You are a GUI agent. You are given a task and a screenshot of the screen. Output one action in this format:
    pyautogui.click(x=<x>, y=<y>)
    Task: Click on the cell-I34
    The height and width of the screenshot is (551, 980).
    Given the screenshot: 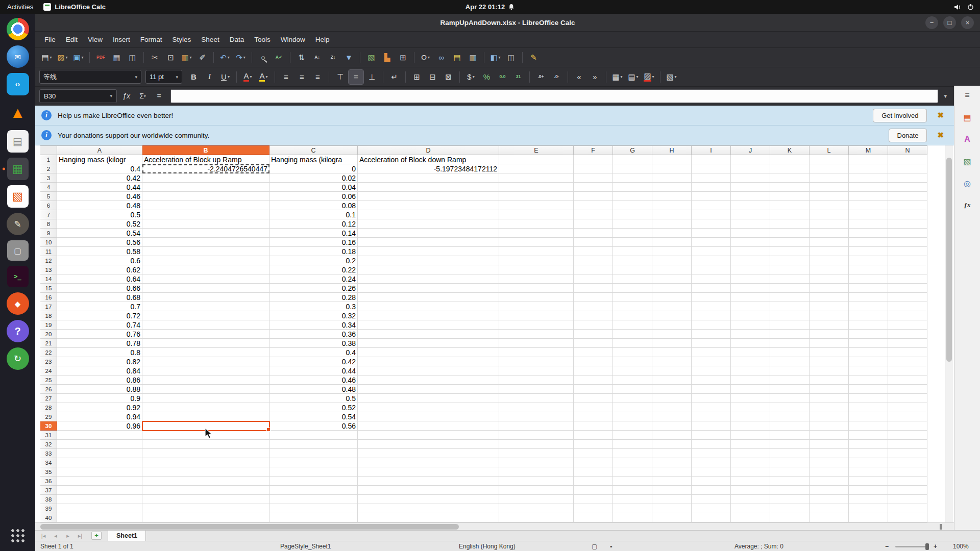 What is the action you would take?
    pyautogui.click(x=712, y=463)
    